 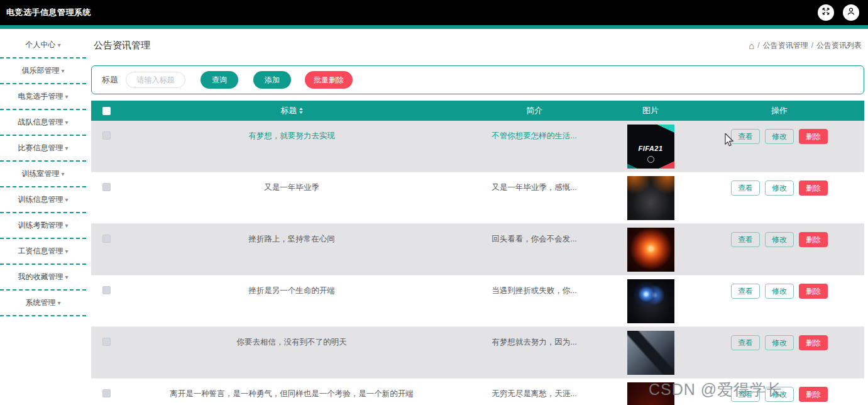 I want to click on filter-toolbar: 标题 查询 添加 批量删除, so click(x=478, y=80).